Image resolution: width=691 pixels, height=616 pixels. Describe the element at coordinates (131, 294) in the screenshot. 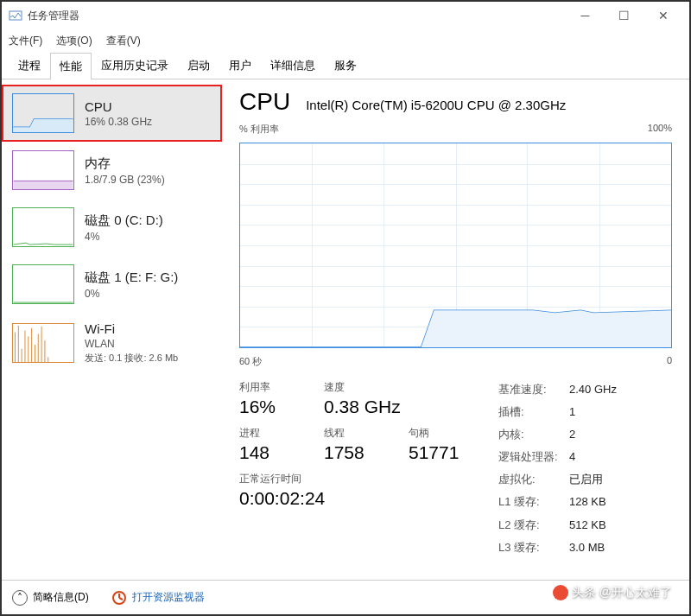

I see `sidebar-item-sub: 0%` at that location.